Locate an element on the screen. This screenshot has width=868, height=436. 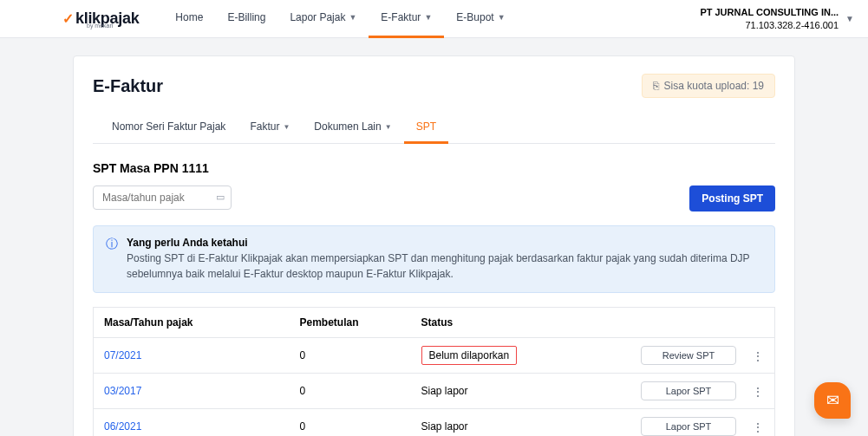
table-row: 07/20210Belum dilaporkanReview SPT⋮ is located at coordinates (434, 355).